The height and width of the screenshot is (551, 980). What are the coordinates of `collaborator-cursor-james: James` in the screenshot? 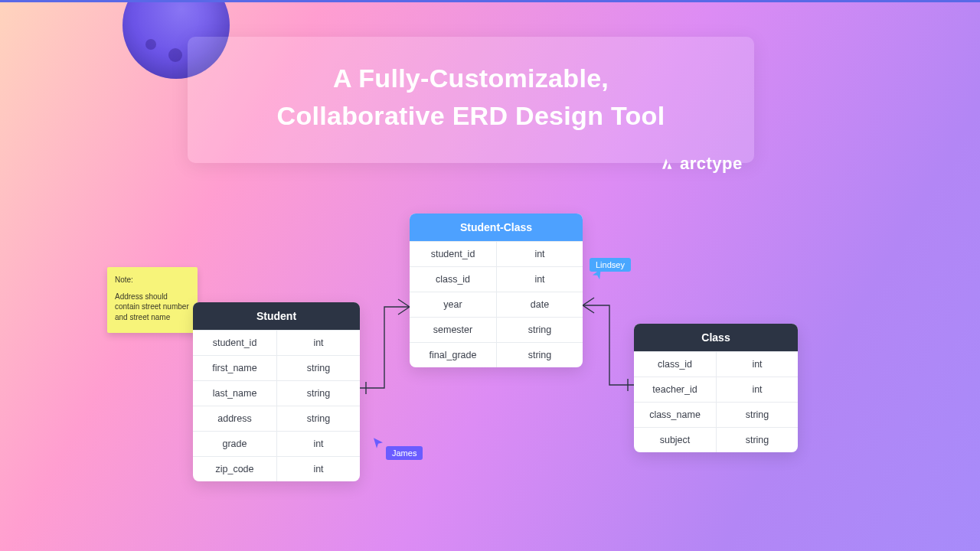 It's located at (397, 448).